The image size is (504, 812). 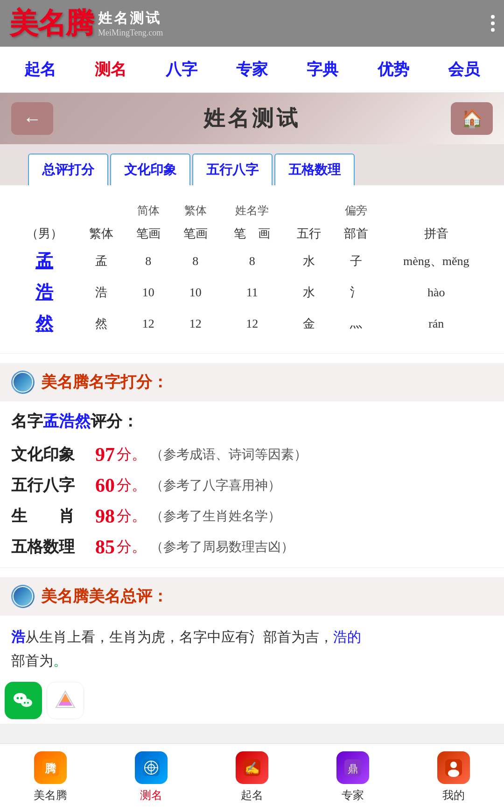 I want to click on summary-text: 浩从生肖上看，生肖为虎，名字中应有氵部首为吉，浩的 部首为。, so click(x=252, y=649).